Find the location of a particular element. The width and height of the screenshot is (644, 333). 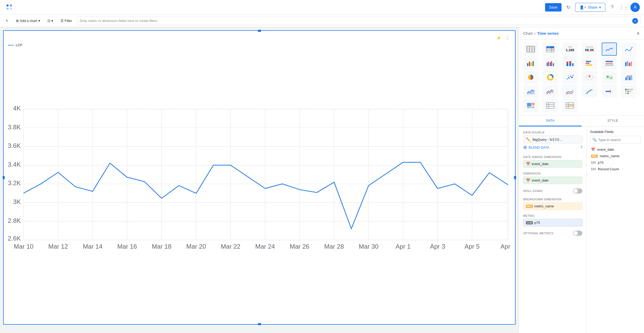

chart-type-bar is located at coordinates (531, 63).